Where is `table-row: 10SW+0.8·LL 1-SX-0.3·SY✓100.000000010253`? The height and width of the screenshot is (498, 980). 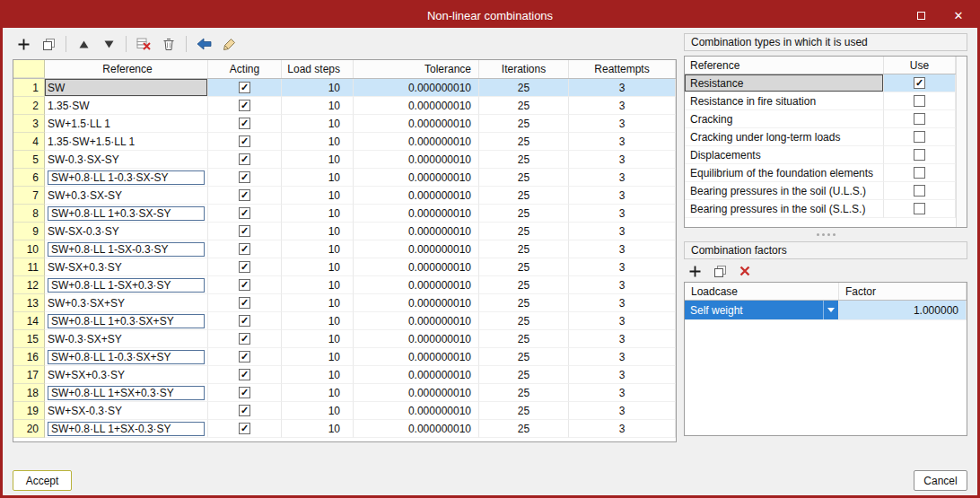
table-row: 10SW+0.8·LL 1-SX-0.3·SY✓100.000000010253 is located at coordinates (345, 249).